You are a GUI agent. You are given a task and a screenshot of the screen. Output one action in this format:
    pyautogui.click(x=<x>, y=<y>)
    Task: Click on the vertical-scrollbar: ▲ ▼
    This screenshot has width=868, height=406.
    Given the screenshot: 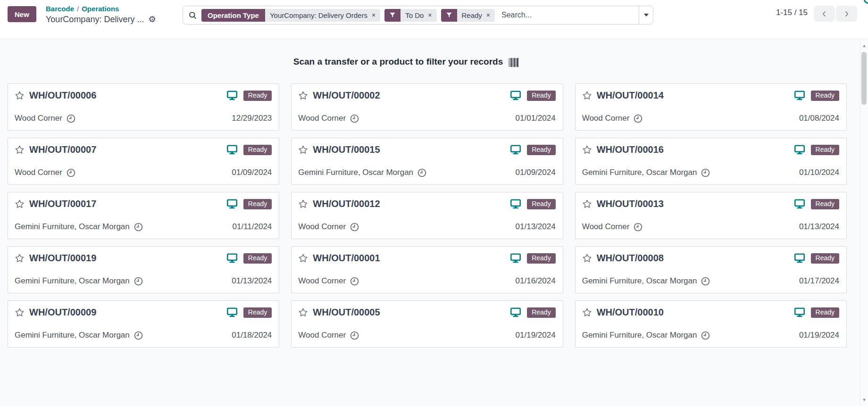 What is the action you would take?
    pyautogui.click(x=864, y=223)
    